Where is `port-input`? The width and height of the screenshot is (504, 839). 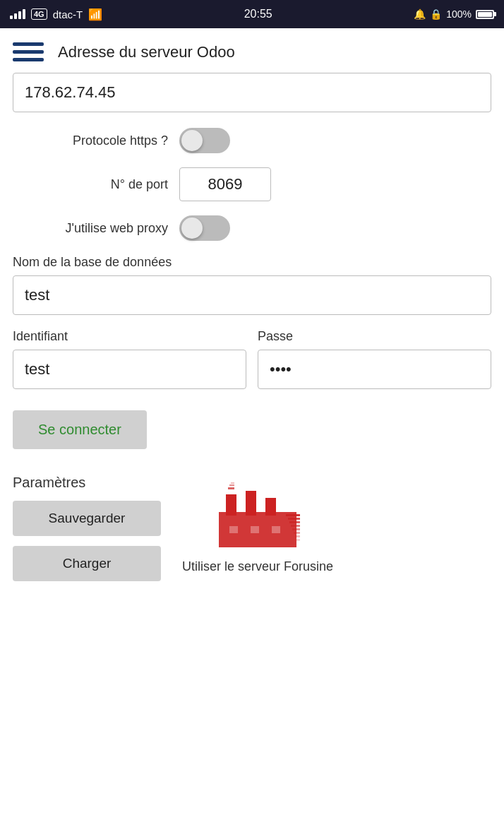 port-input is located at coordinates (225, 184).